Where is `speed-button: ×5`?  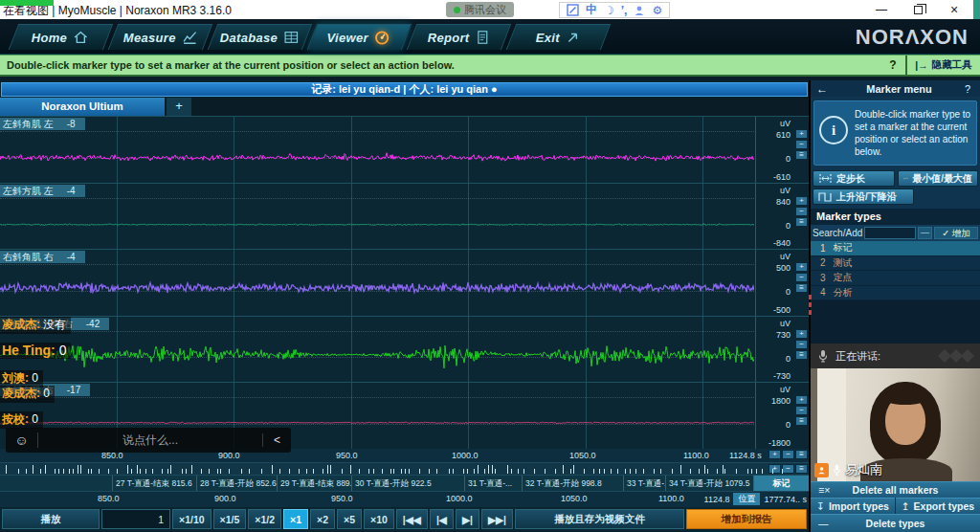
speed-button: ×5 is located at coordinates (349, 519).